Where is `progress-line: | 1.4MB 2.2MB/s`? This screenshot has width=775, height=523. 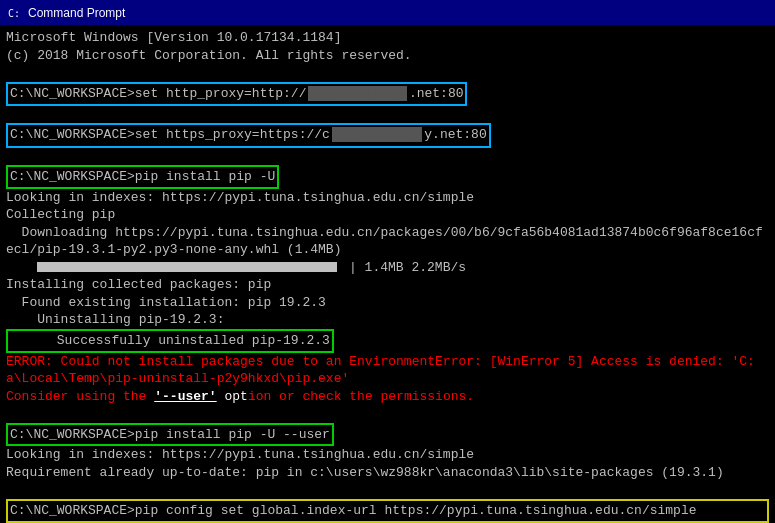 progress-line: | 1.4MB 2.2MB/s is located at coordinates (388, 268).